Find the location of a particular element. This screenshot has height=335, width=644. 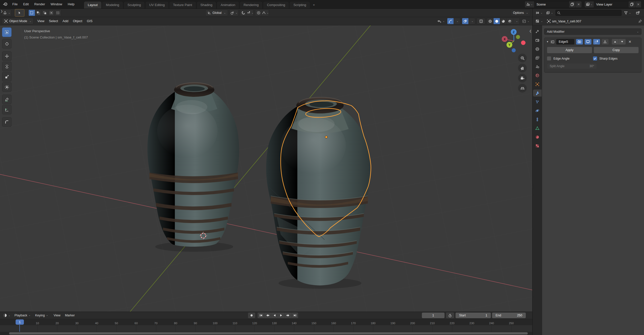

active-tool-box-select-button is located at coordinates (20, 13).